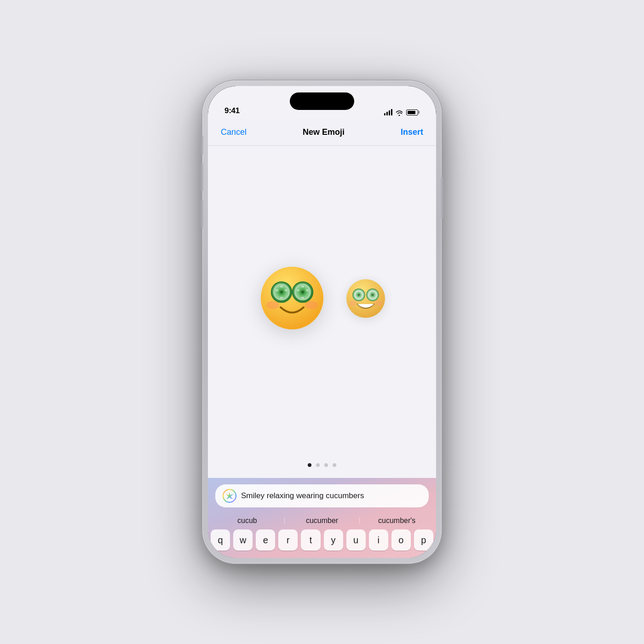 The image size is (644, 644). What do you see at coordinates (401, 540) in the screenshot?
I see `key-o: o` at bounding box center [401, 540].